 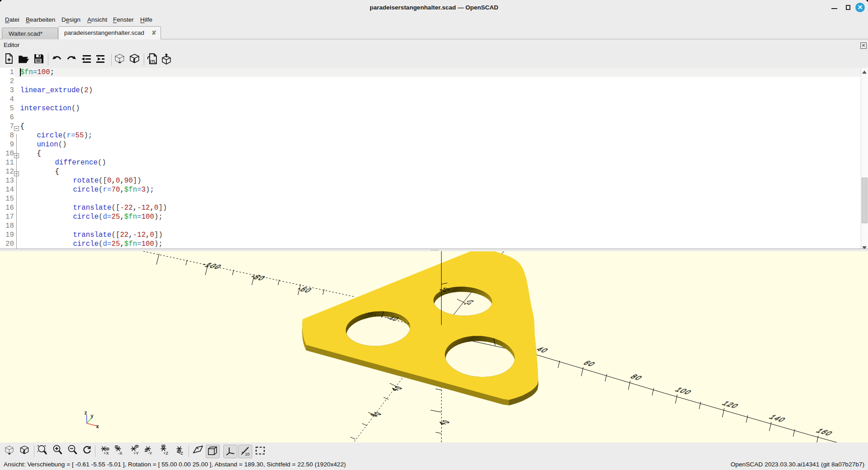 What do you see at coordinates (92, 416) in the screenshot?
I see `svg-text: y` at bounding box center [92, 416].